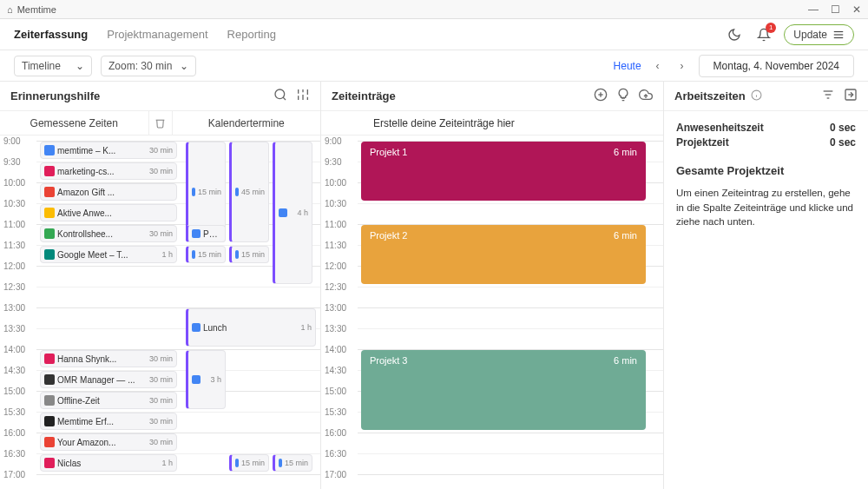 This screenshot has height=489, width=868. What do you see at coordinates (102, 151) in the screenshot?
I see `event-name: memtime – K...` at bounding box center [102, 151].